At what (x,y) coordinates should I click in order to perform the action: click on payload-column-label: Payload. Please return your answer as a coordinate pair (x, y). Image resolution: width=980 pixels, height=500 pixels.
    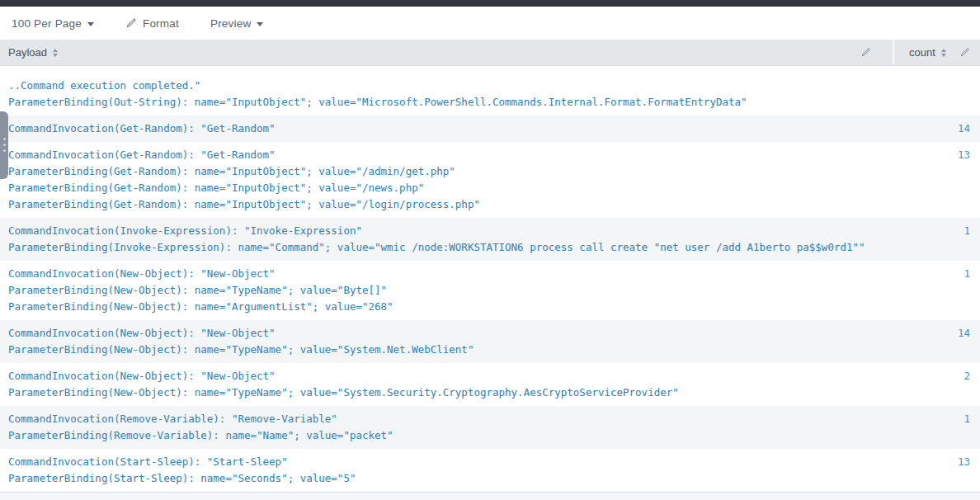
    Looking at the image, I should click on (28, 53).